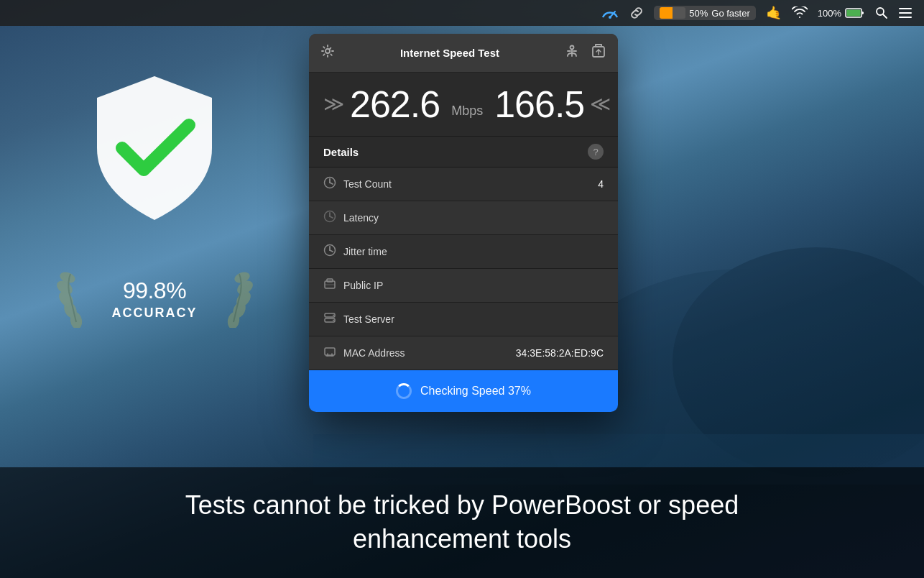  Describe the element at coordinates (698, 13) in the screenshot. I see `boost-percent: 50%` at that location.